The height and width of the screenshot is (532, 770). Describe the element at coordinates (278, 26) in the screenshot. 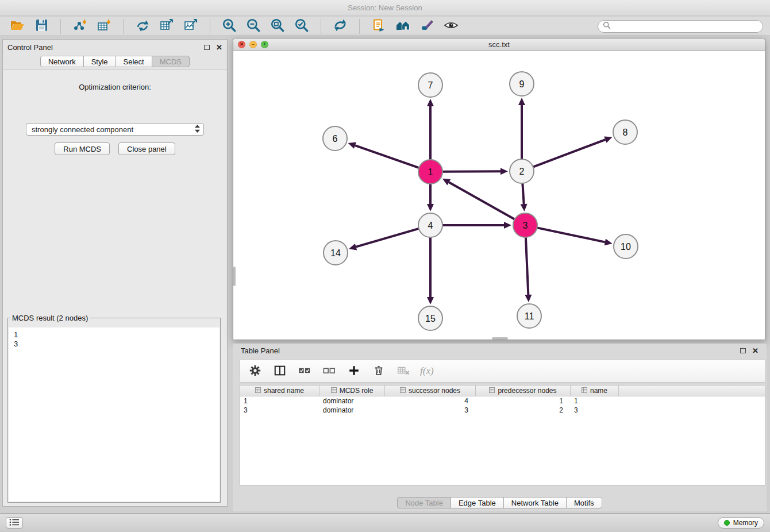

I see `zoom-fit-icon` at that location.